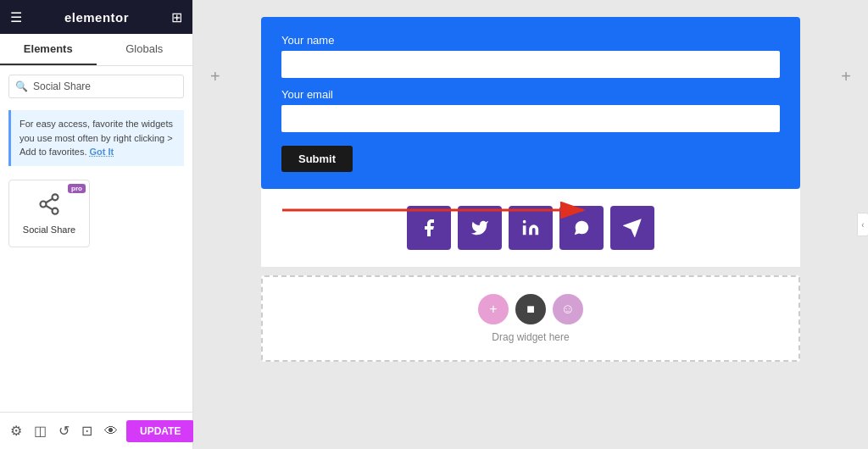 Image resolution: width=868 pixels, height=449 pixels. Describe the element at coordinates (531, 309) in the screenshot. I see `widget-type-icon: ■` at that location.